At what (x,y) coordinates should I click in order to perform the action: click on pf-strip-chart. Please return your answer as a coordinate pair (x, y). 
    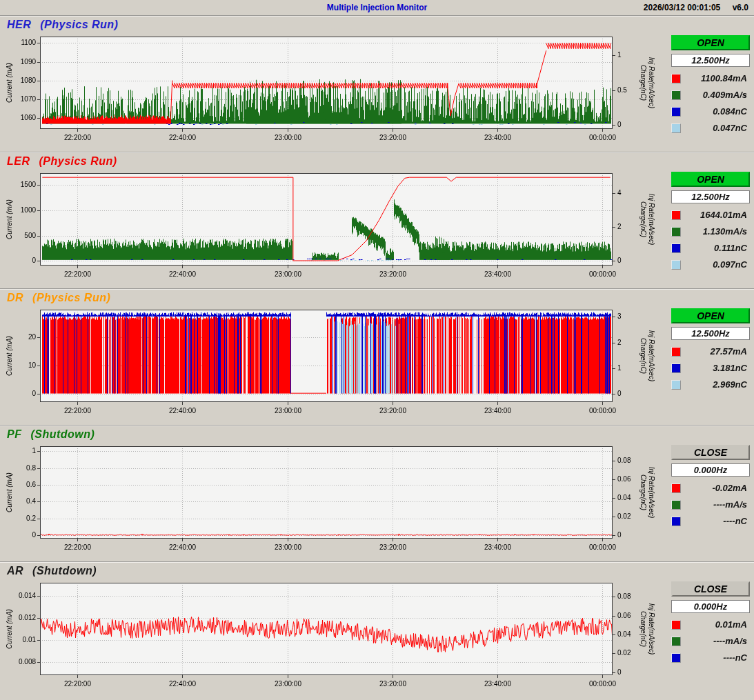
    Looking at the image, I should click on (332, 501).